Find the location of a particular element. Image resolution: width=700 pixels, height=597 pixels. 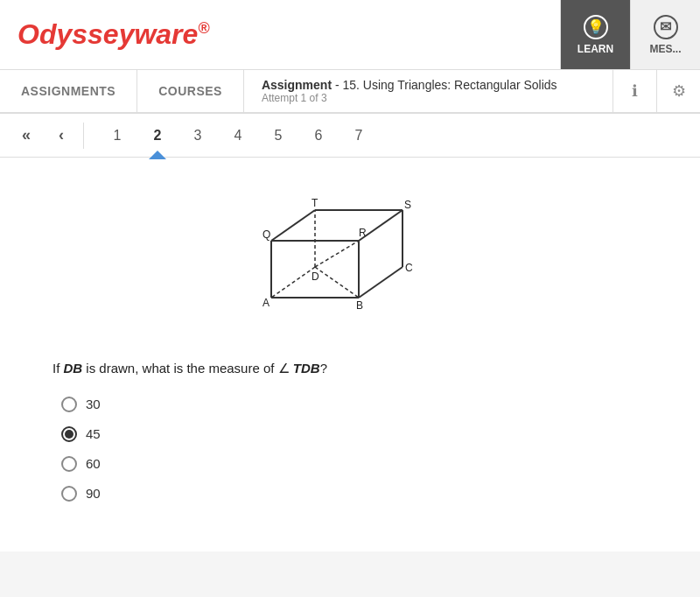

attempt-label: Attempt 1 of 3 is located at coordinates (429, 98).